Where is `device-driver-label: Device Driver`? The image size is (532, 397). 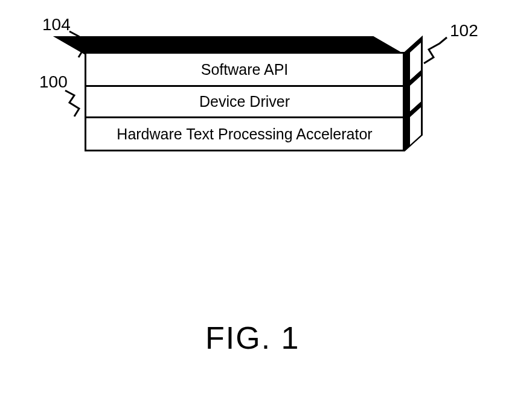 device-driver-label: Device Driver is located at coordinates (245, 101).